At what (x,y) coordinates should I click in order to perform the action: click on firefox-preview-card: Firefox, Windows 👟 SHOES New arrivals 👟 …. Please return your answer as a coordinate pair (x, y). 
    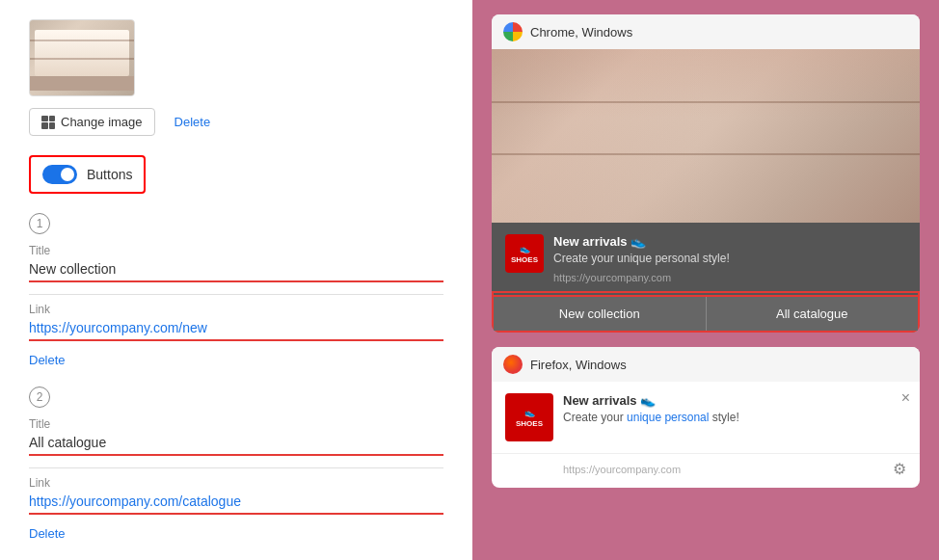
    Looking at the image, I should click on (706, 417).